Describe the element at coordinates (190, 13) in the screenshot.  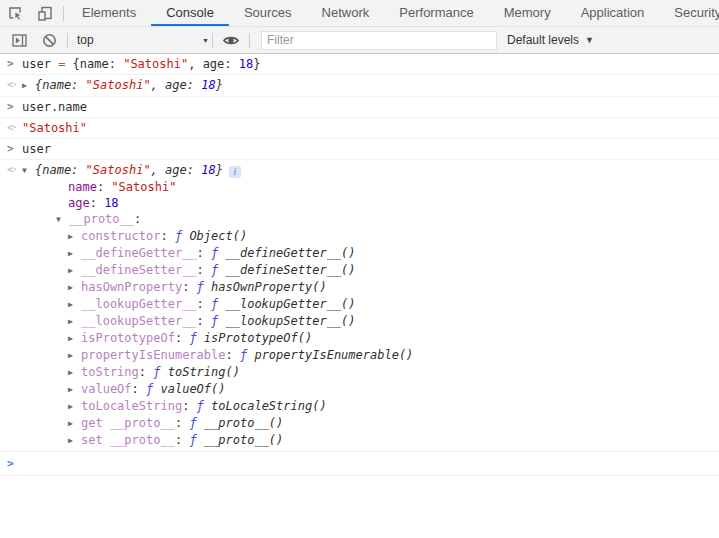
I see `tab-console: Console` at that location.